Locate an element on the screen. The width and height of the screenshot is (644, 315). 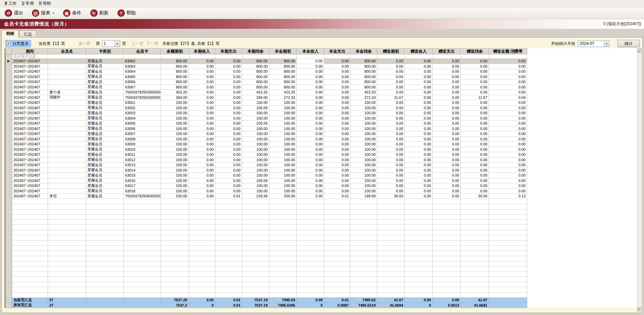
first-page-button: 第一页 is located at coordinates (85, 44).